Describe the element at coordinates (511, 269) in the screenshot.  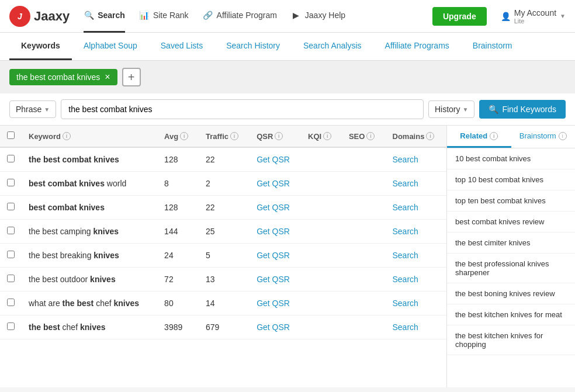
I see `related-keyword-item: the best professional knives sharpener` at that location.